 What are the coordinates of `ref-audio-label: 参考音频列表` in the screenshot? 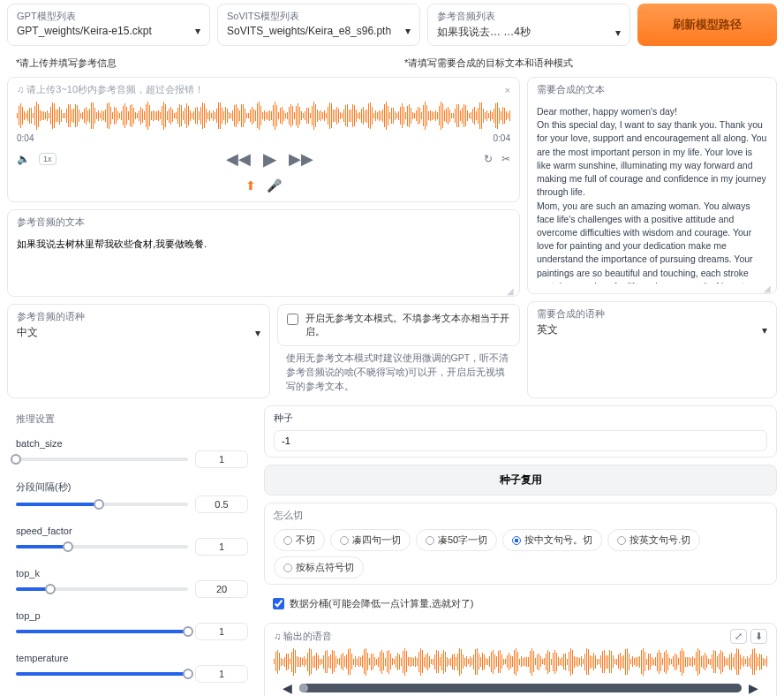 It's located at (529, 16).